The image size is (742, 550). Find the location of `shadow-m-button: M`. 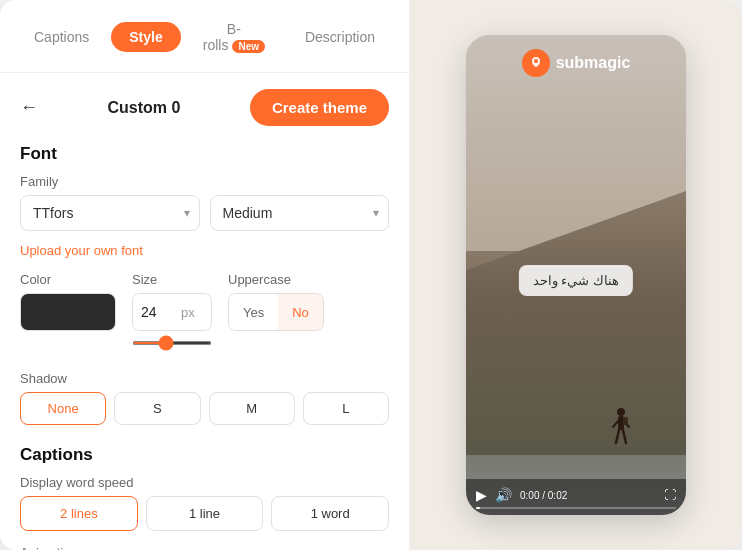

shadow-m-button: M is located at coordinates (252, 408).